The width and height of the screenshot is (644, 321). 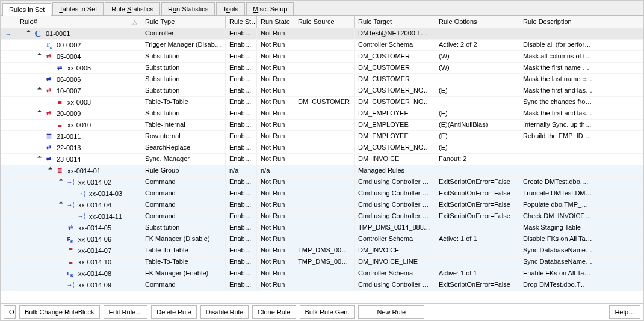 I want to click on col-rule-target: Rule Target, so click(x=395, y=22).